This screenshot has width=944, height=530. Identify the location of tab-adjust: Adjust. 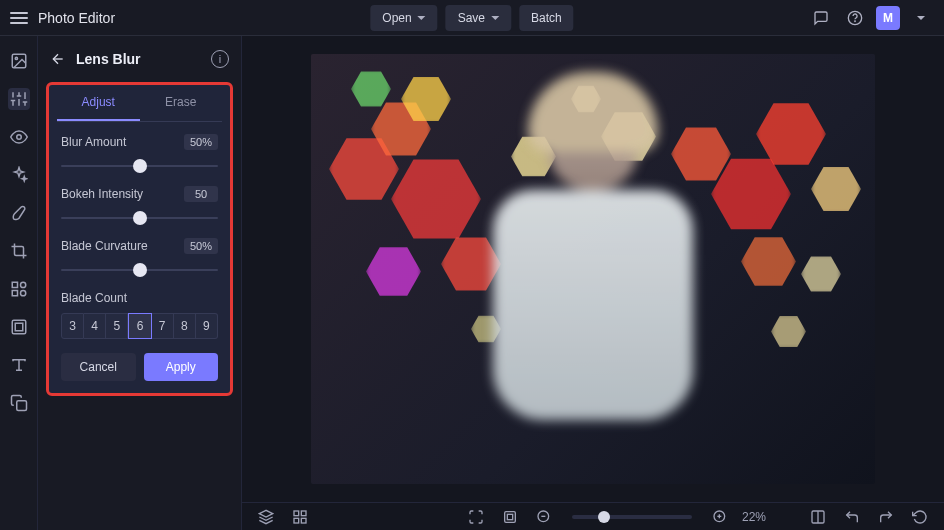
(98, 103).